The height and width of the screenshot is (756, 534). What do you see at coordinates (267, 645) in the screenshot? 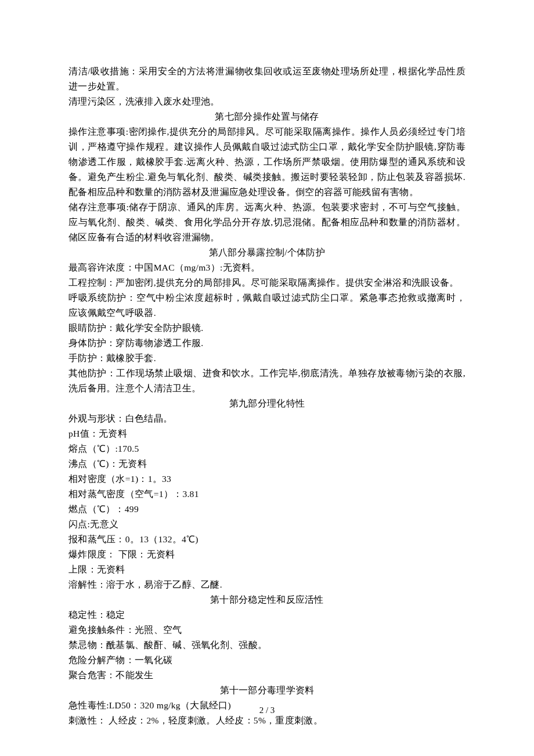
I see `body-text: 禁忌物：酰基氯、酸酐、碱、强氧化剂、强酸。` at bounding box center [267, 645].